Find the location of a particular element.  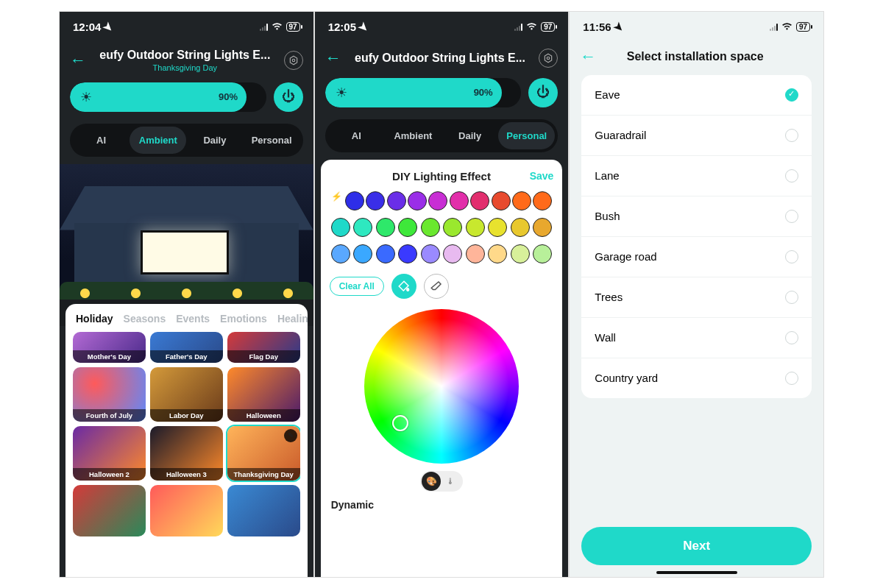

cat-events: Events is located at coordinates (193, 319).